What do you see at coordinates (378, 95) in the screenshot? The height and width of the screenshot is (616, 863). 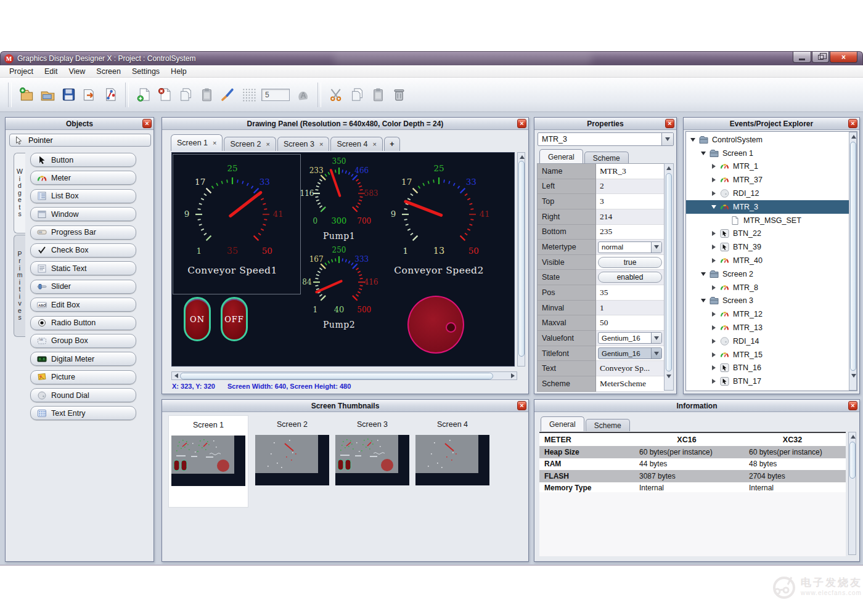 I see `paste-button` at bounding box center [378, 95].